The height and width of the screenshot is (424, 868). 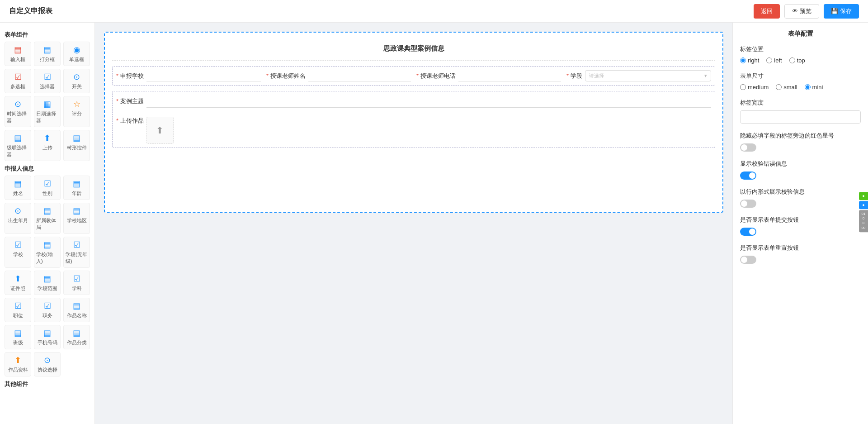 What do you see at coordinates (360, 76) in the screenshot?
I see `input-teacher-name` at bounding box center [360, 76].